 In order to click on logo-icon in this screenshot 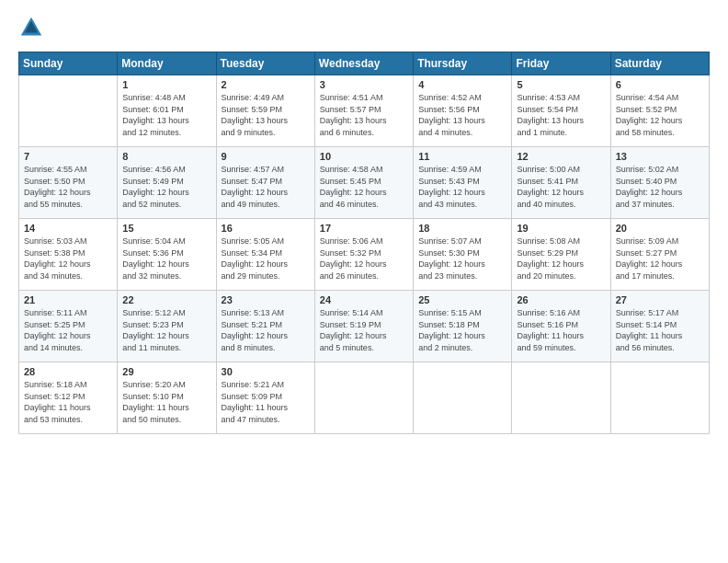, I will do `click(31, 28)`.